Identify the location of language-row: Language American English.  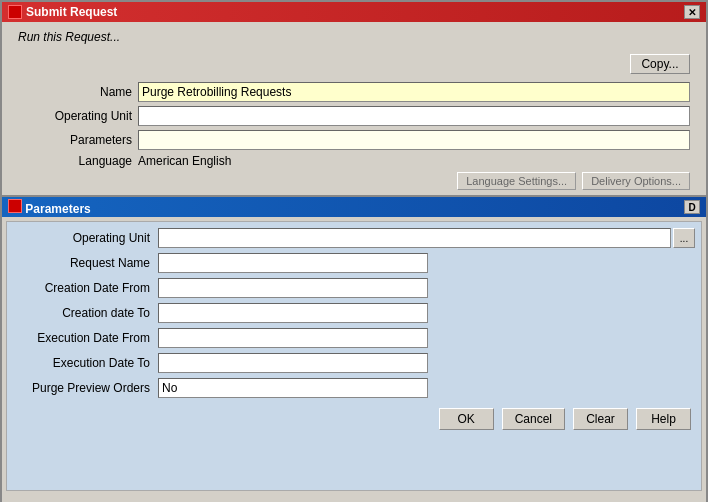
(354, 161).